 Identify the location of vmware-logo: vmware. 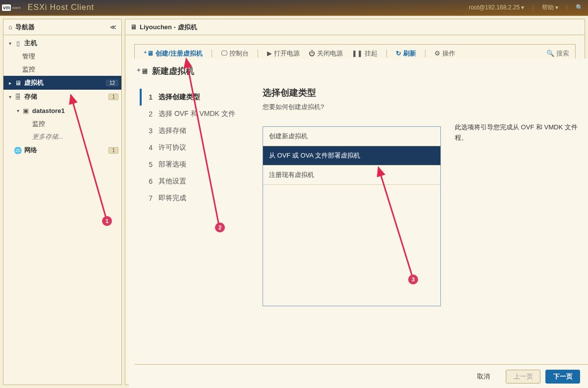
(11, 8).